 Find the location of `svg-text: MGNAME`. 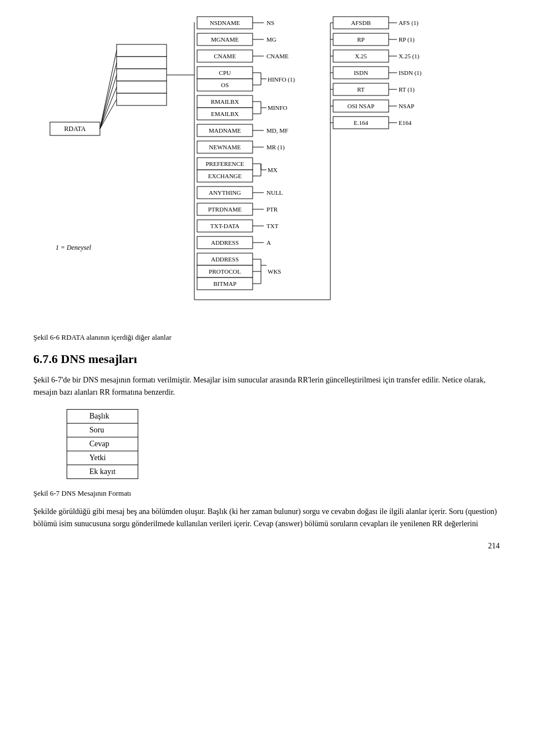

svg-text: MGNAME is located at coordinates (225, 39).